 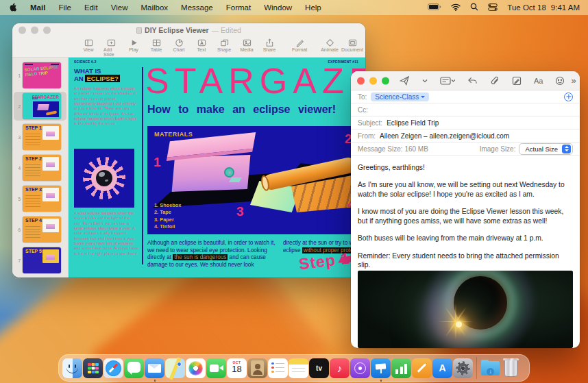 I want to click on emoji-icon, so click(x=560, y=81).